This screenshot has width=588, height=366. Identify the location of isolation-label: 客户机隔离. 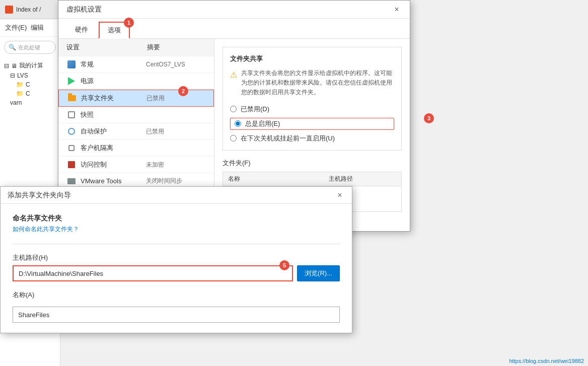
(113, 148).